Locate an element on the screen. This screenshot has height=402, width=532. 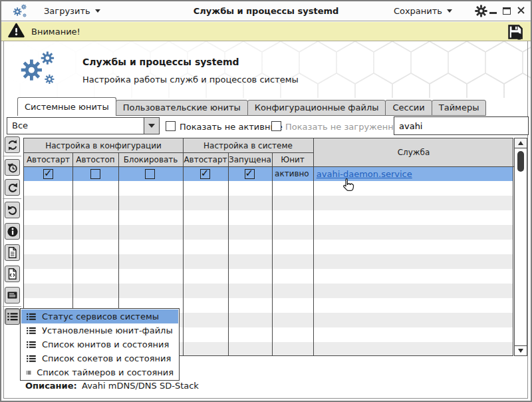
column-header-block: Блокировать is located at coordinates (150, 160).